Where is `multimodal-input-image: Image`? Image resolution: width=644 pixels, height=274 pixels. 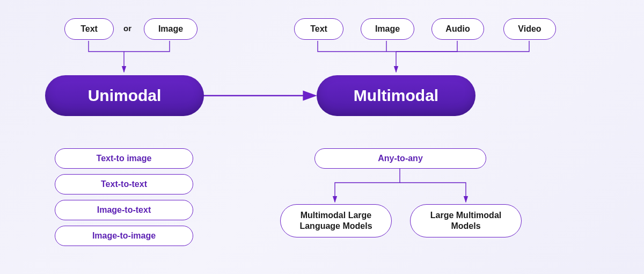
multimodal-input-image: Image is located at coordinates (387, 29).